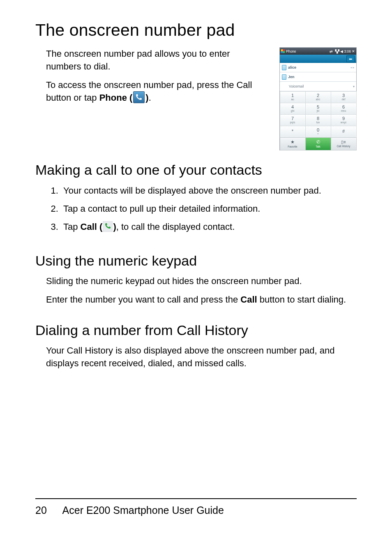 The height and width of the screenshot is (541, 392). Describe the element at coordinates (283, 51) in the screenshot. I see `start-icon` at that location.